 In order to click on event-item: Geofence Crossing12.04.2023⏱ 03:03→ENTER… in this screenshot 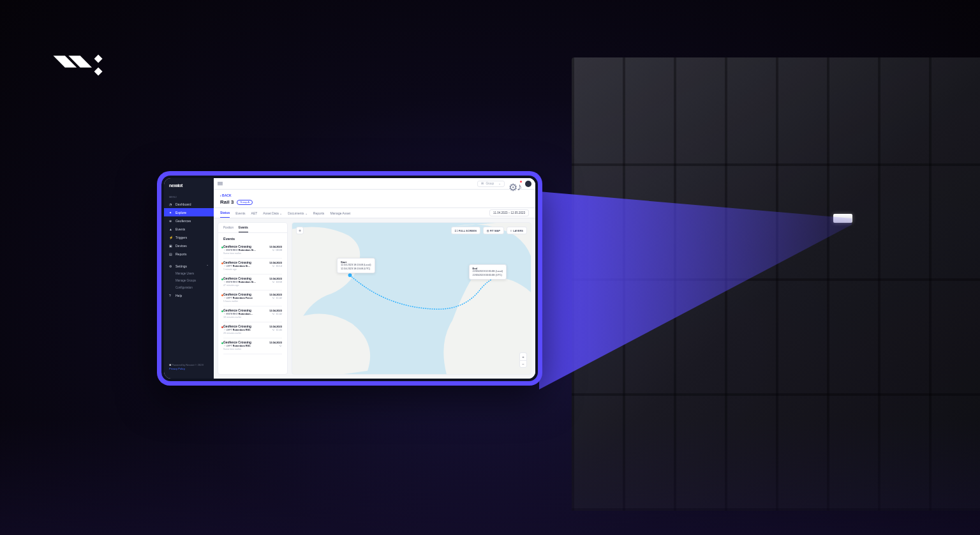, I will do `click(253, 250)`.